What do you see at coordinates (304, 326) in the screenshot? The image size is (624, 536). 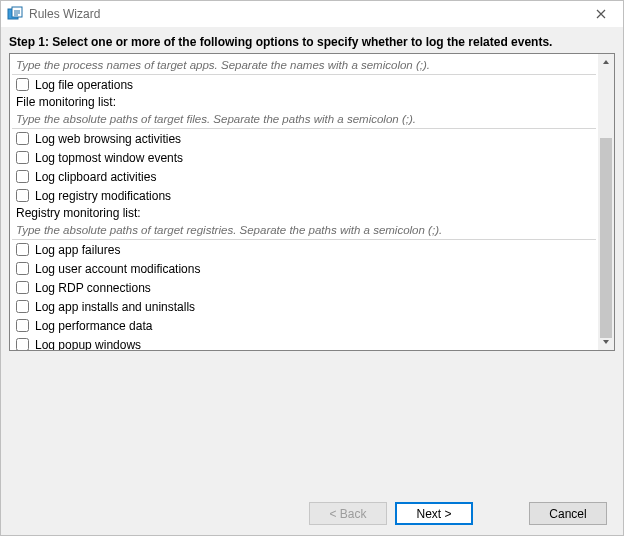 I see `option-row: Log performance data` at bounding box center [304, 326].